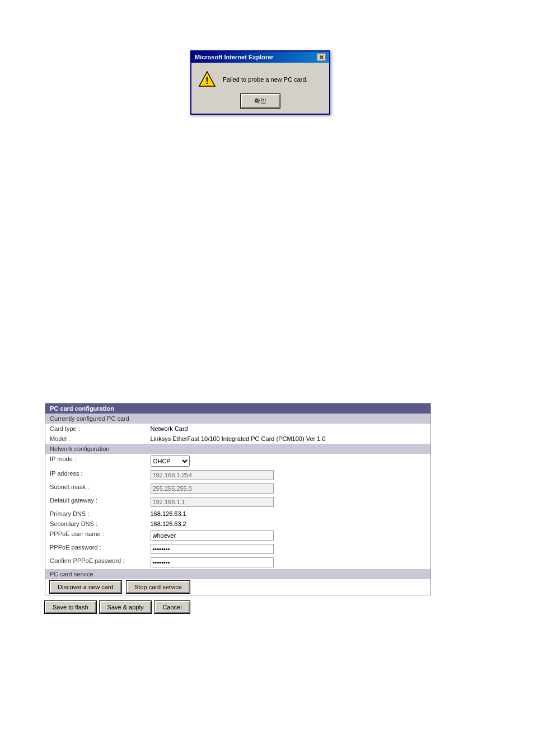 The image size is (534, 756). Describe the element at coordinates (289, 429) in the screenshot. I see `card-type-value: Network Card` at that location.